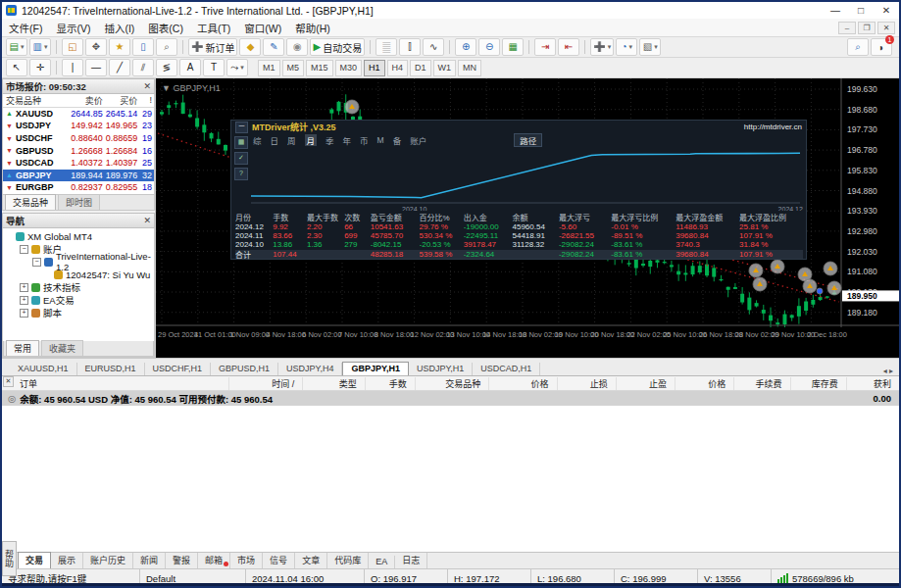  Describe the element at coordinates (78, 237) in the screenshot. I see `navigator-item-0: XM Global MT4` at that location.